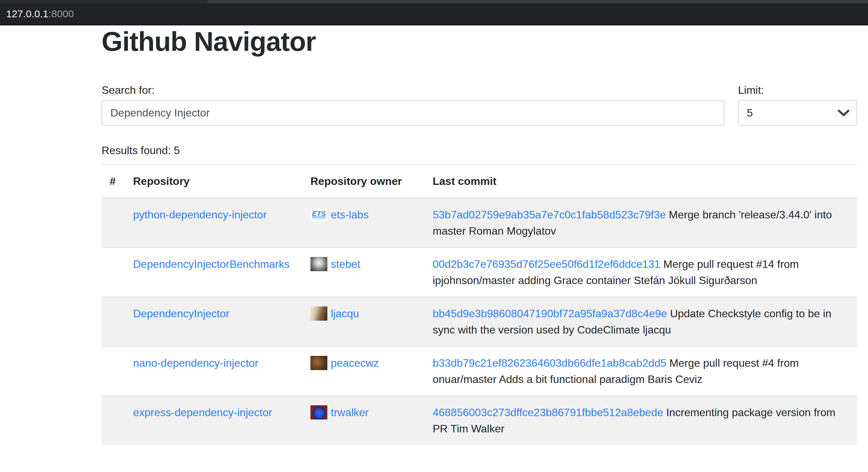 The width and height of the screenshot is (868, 472). What do you see at coordinates (798, 90) in the screenshot?
I see `limit-label: Limit:` at bounding box center [798, 90].